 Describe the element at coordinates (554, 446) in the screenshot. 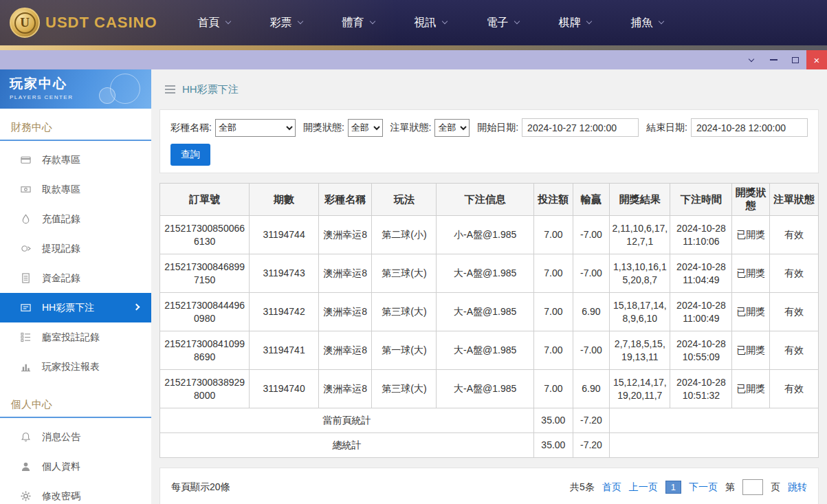

I see `total-summary-amount: 35.00` at that location.